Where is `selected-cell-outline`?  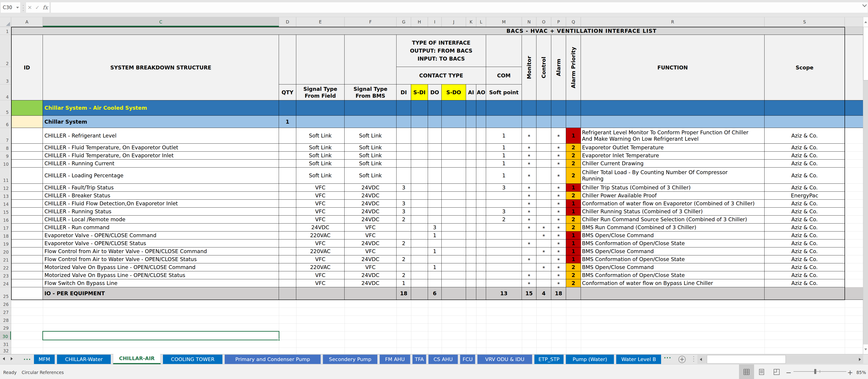 selected-cell-outline is located at coordinates (161, 336).